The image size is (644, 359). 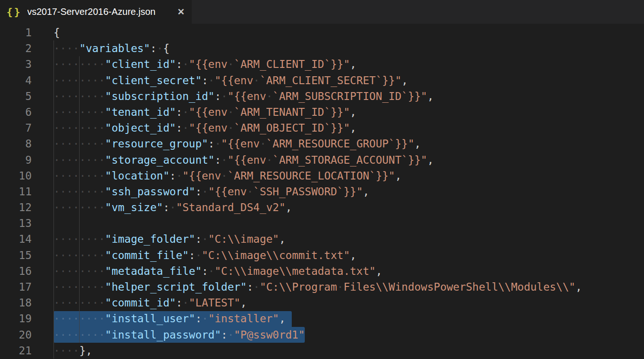 What do you see at coordinates (349, 303) in the screenshot?
I see `code-line-18: ········"commit_id":·"LATEST",` at bounding box center [349, 303].